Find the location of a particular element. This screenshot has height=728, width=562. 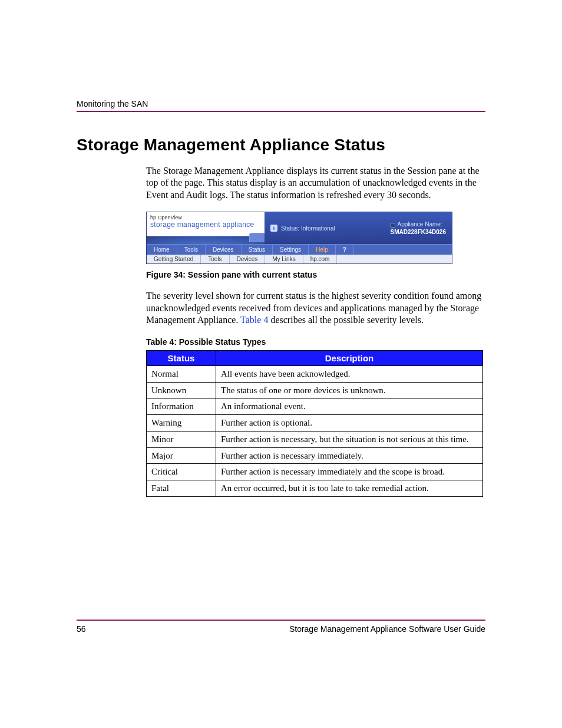

page-footer: 56 Storage Management Appliance Software… is located at coordinates (281, 627).